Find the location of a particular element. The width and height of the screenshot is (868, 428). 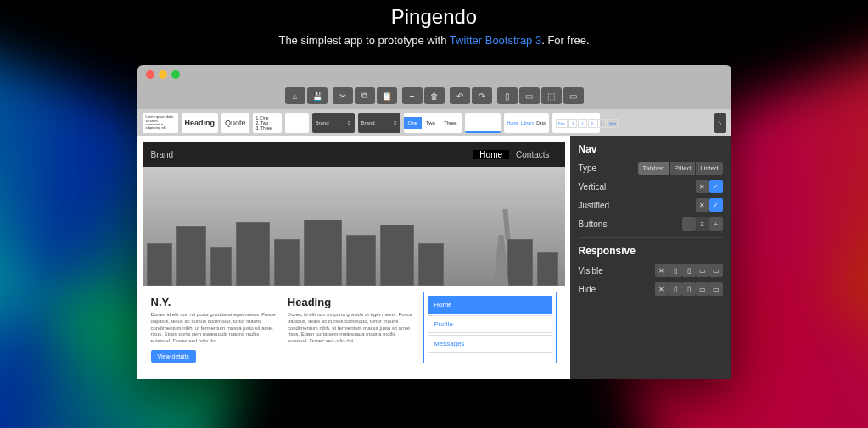

vertical-off: ✕ is located at coordinates (703, 186).